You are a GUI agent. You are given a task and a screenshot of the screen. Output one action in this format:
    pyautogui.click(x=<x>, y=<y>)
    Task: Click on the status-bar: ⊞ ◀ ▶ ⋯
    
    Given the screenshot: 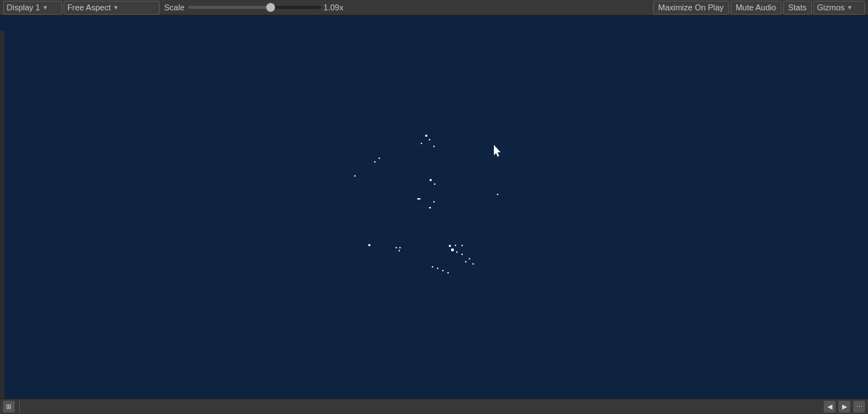 What is the action you would take?
    pyautogui.click(x=434, y=407)
    